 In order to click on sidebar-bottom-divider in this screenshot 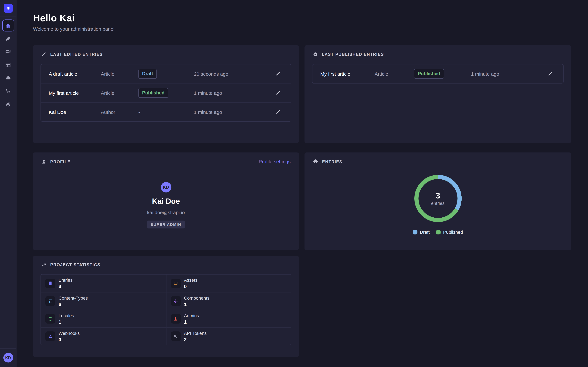, I will do `click(8, 349)`.